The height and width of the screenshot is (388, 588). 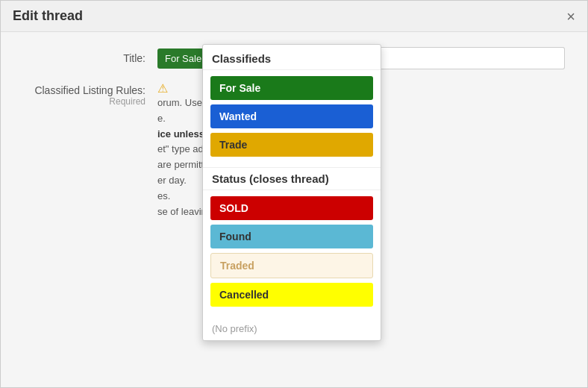 What do you see at coordinates (292, 57) in the screenshot?
I see `classifieds-section-title: Classifieds` at bounding box center [292, 57].